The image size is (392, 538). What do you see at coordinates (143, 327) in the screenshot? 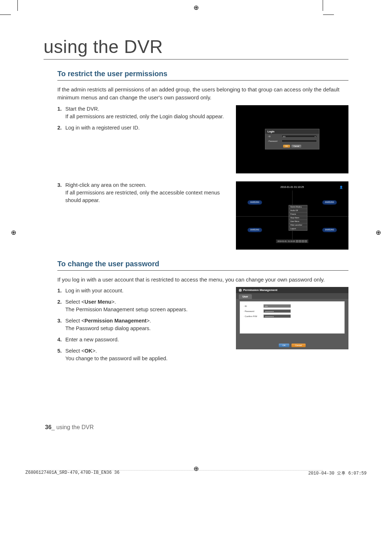
I see `steps-list: Log in with your account. Select <User M…` at bounding box center [143, 327].